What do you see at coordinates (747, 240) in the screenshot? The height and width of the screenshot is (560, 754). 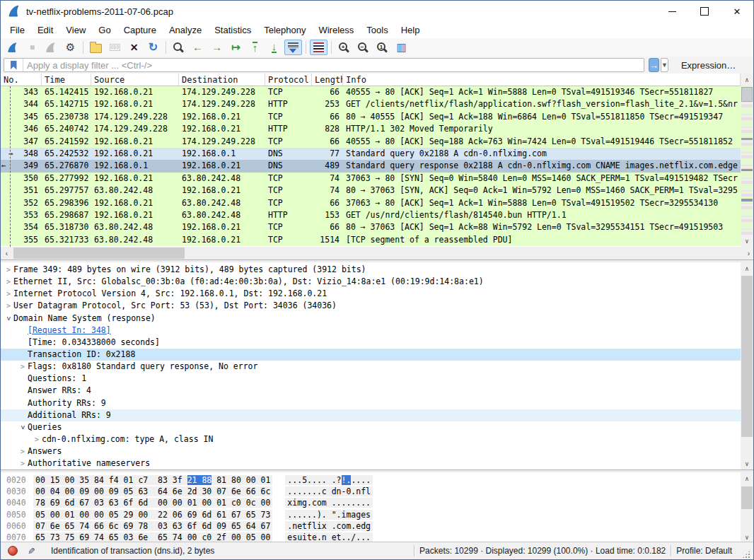 I see `scroll-down-icon: ∨` at bounding box center [747, 240].